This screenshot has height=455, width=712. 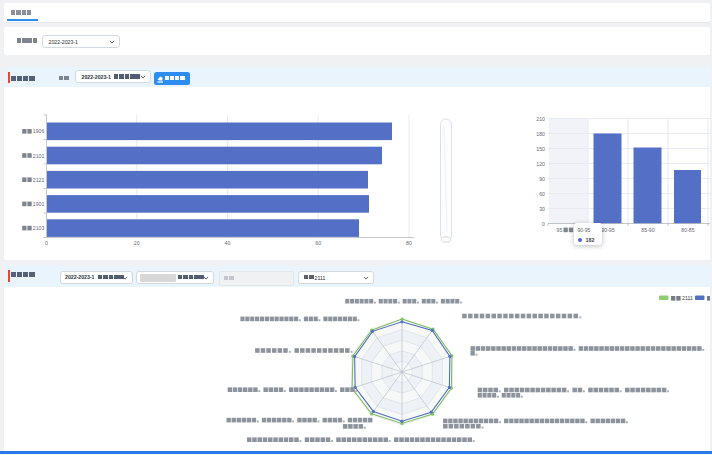 What do you see at coordinates (608, 230) in the screenshot?
I see `svg-text: 90-95` at bounding box center [608, 230].